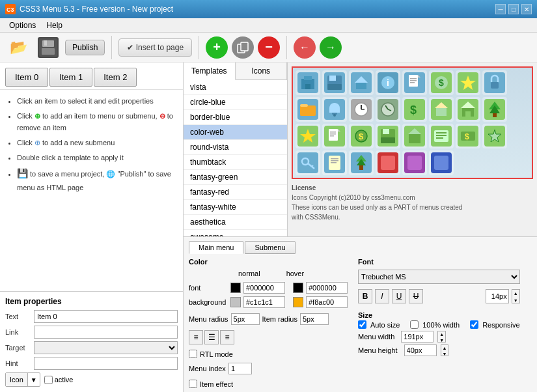 The height and width of the screenshot is (392, 537). I want to click on template-color-web: color-web, so click(236, 133).